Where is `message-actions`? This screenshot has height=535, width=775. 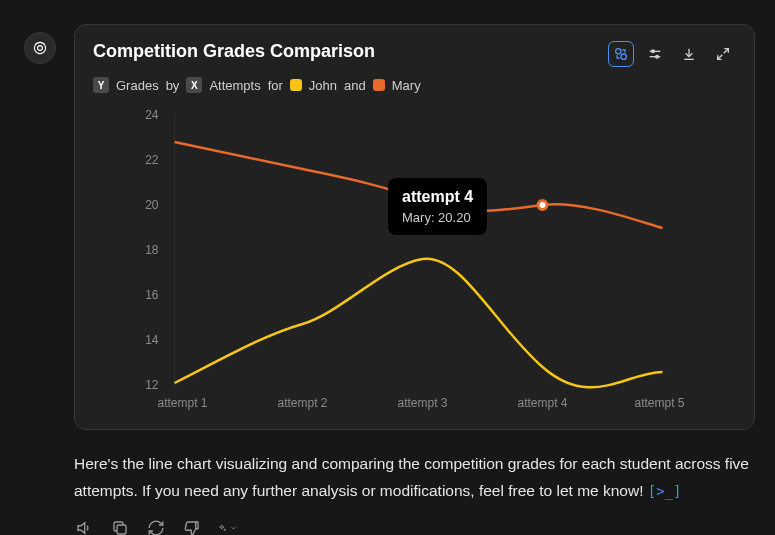 message-actions is located at coordinates (414, 526).